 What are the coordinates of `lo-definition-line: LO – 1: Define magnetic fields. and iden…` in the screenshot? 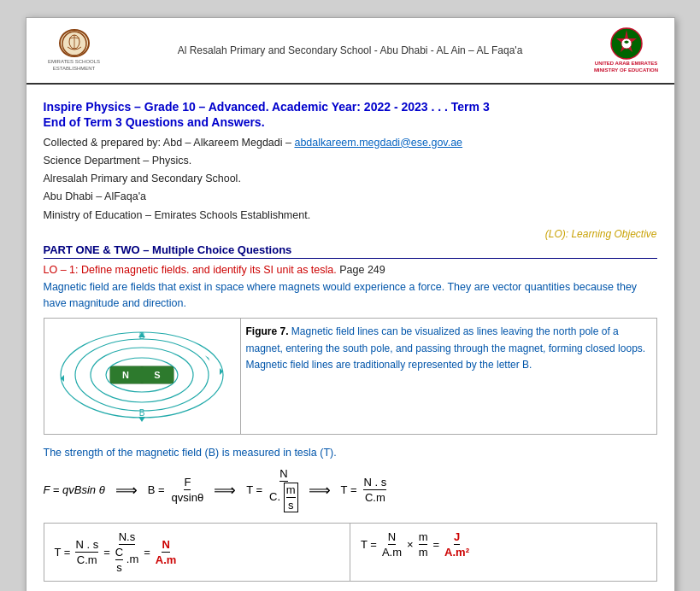 It's located at (350, 270).